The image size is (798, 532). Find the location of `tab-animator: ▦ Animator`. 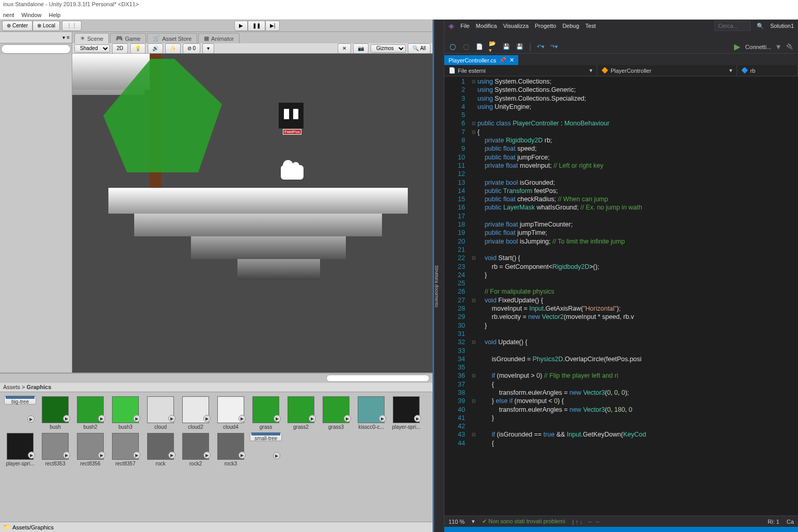

tab-animator: ▦ Animator is located at coordinates (219, 38).